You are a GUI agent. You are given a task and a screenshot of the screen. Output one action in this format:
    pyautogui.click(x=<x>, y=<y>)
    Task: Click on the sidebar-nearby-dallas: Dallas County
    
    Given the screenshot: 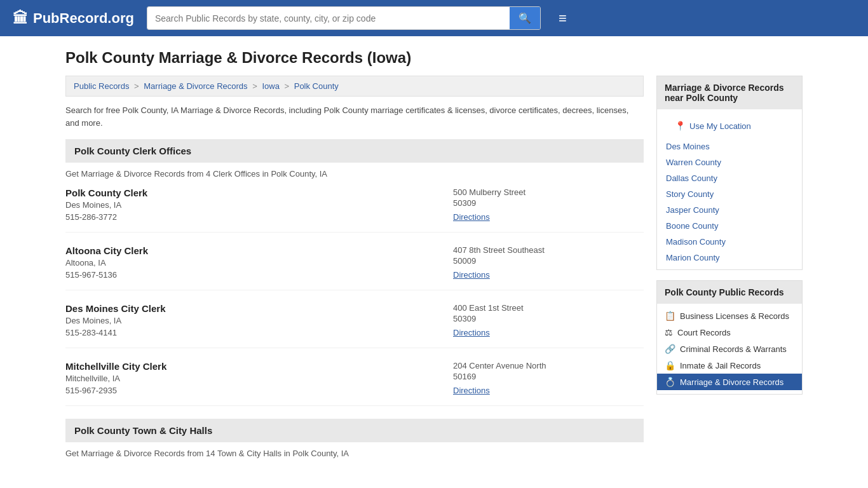 What is the action you would take?
    pyautogui.click(x=729, y=178)
    